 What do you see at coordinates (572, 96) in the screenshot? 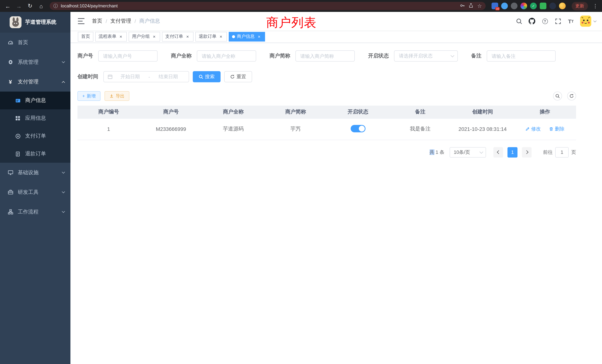
I see `refresh-icon` at bounding box center [572, 96].